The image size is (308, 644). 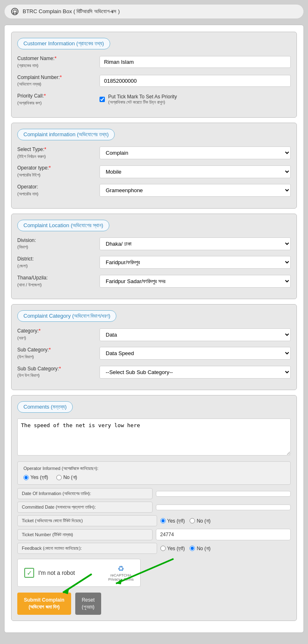 What do you see at coordinates (195, 353) in the screenshot?
I see `sub-category-value: Data Speed Data Connectivity Data Billin…` at bounding box center [195, 353].